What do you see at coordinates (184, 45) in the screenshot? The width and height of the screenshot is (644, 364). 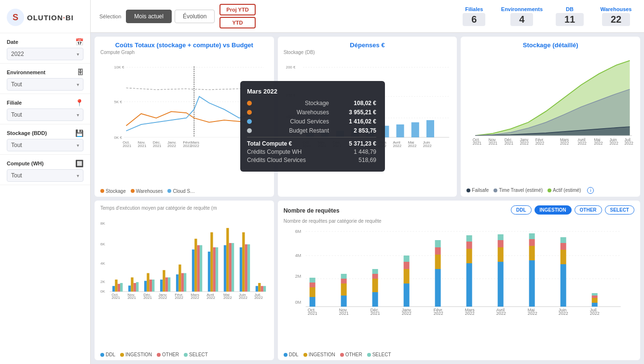 I see `chart-title-couts: Coûts Totaux (stockage + compute) vs Bud…` at bounding box center [184, 45].